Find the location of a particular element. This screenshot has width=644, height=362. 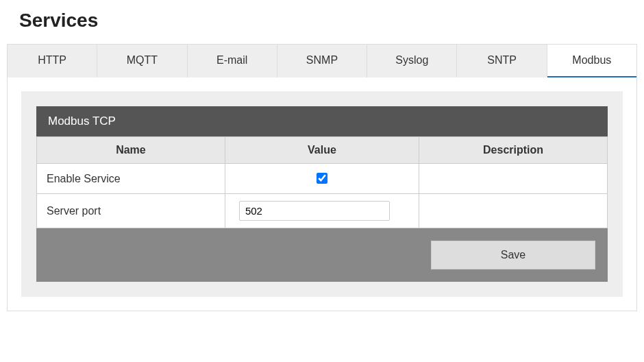

row-name: Enable Service is located at coordinates (132, 179).